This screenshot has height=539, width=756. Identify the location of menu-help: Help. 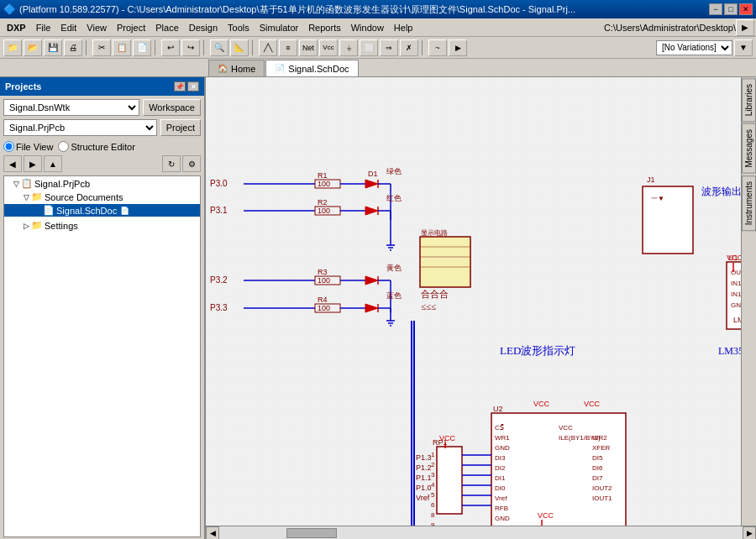
(403, 28).